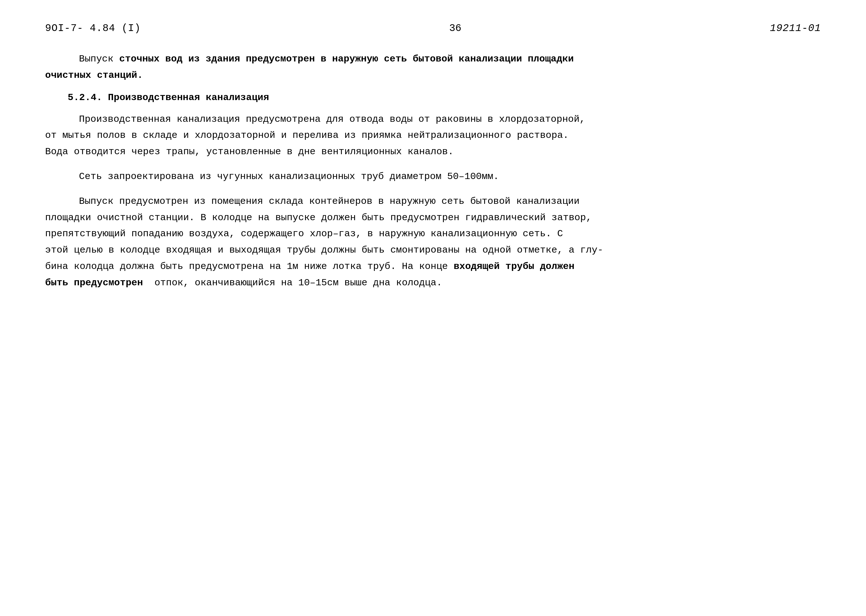 The image size is (866, 616). I want to click on intro-paragraph: Выпуск сточных вод из здания предусмотре…, so click(433, 68).